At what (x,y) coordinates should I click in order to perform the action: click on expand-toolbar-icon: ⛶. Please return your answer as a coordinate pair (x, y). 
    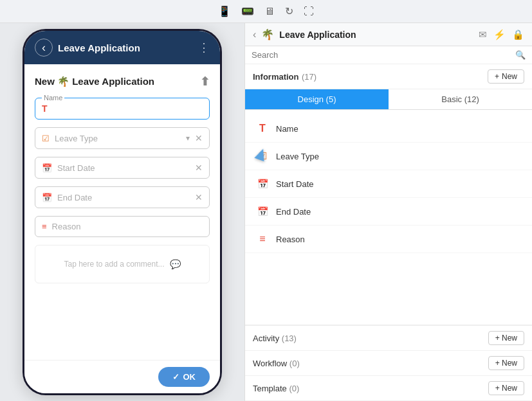
    Looking at the image, I should click on (309, 12).